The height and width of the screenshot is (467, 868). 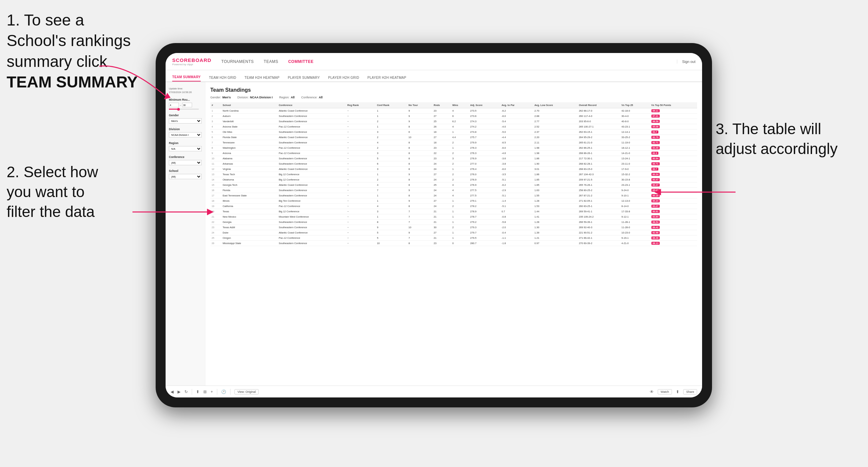 What do you see at coordinates (392, 164) in the screenshot?
I see `cell-conf-rank: 6` at bounding box center [392, 164].